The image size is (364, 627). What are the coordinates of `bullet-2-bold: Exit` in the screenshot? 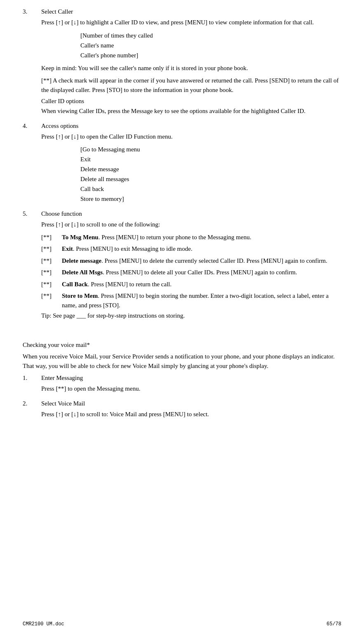 It's located at (68, 249).